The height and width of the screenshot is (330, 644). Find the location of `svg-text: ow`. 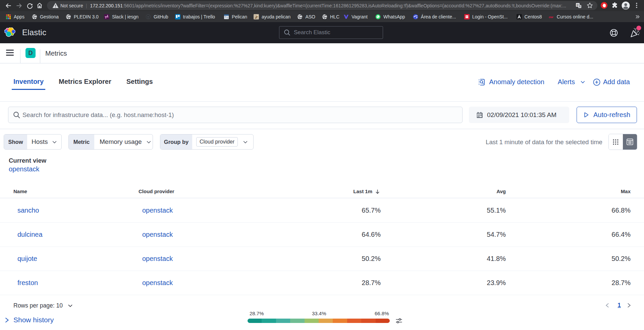

svg-text: ow is located at coordinates (551, 17).